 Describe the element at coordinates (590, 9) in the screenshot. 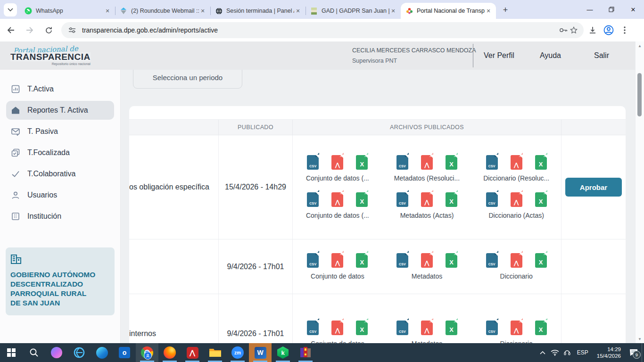

I see `minimize-button: —` at that location.